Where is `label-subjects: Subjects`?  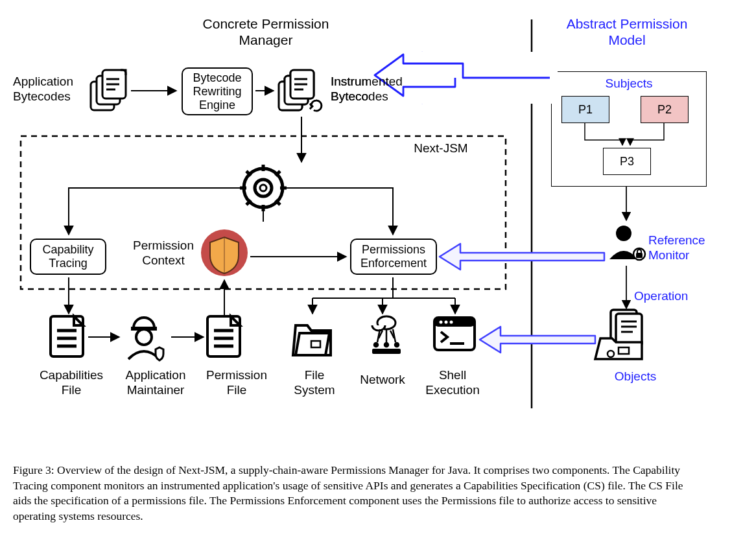
label-subjects: Subjects is located at coordinates (629, 84).